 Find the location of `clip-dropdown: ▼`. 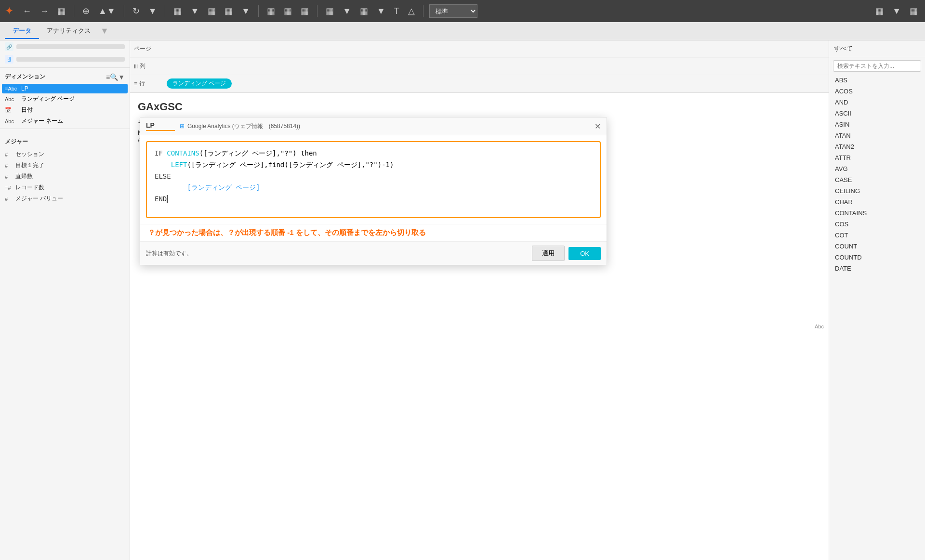

clip-dropdown: ▼ is located at coordinates (381, 12).